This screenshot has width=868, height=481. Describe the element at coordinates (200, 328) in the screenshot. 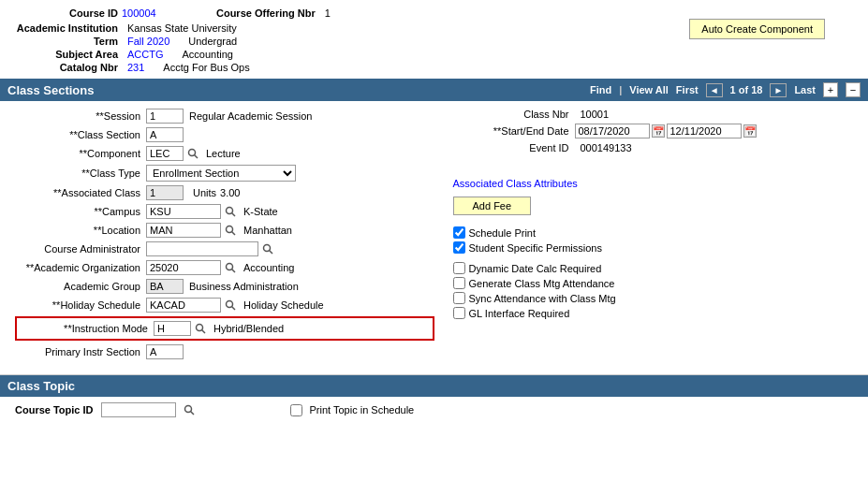

I see `instruction-mode-search-icon` at that location.